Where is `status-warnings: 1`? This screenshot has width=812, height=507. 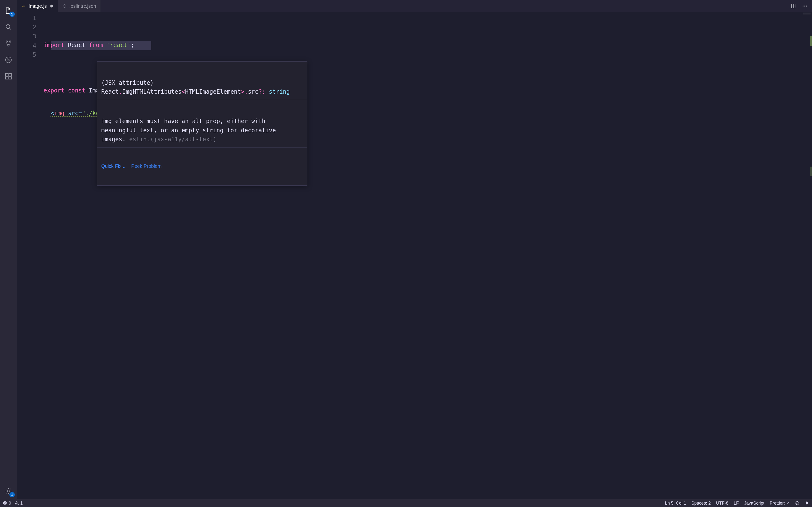 status-warnings: 1 is located at coordinates (19, 503).